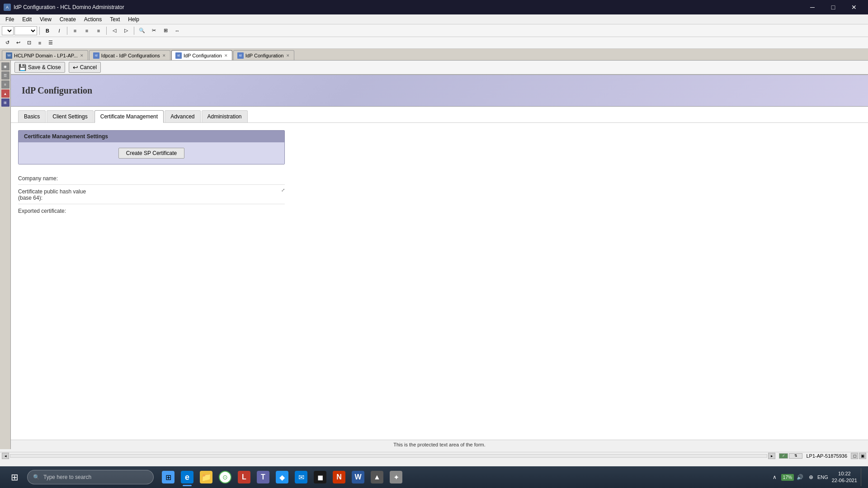 The image size is (868, 488). What do you see at coordinates (68, 194) in the screenshot?
I see `cert-hash-label: Certificate public hash value(base 64):` at bounding box center [68, 194].